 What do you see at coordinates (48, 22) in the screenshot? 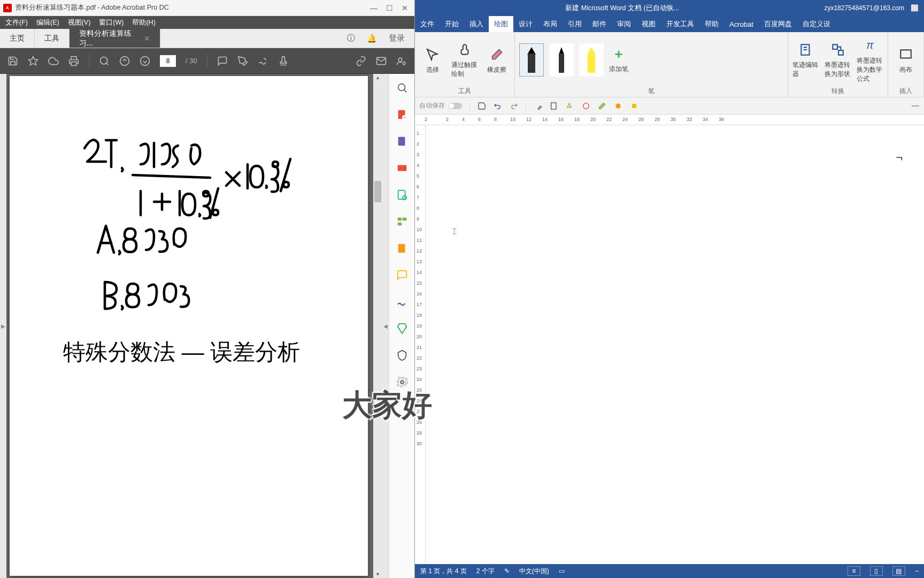
I see `menu-edit: 编辑(E)` at bounding box center [48, 22].